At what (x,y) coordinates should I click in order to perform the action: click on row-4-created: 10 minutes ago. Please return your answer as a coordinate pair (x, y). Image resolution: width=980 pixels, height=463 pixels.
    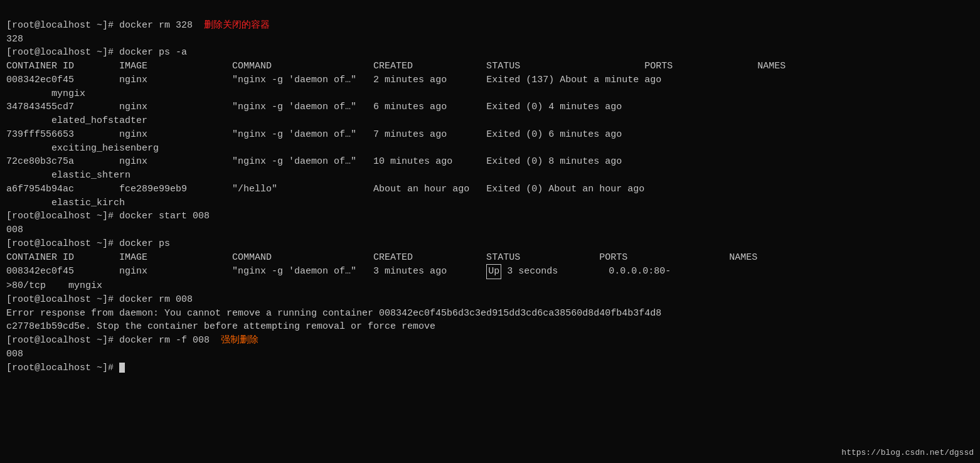
    Looking at the image, I should click on (430, 162).